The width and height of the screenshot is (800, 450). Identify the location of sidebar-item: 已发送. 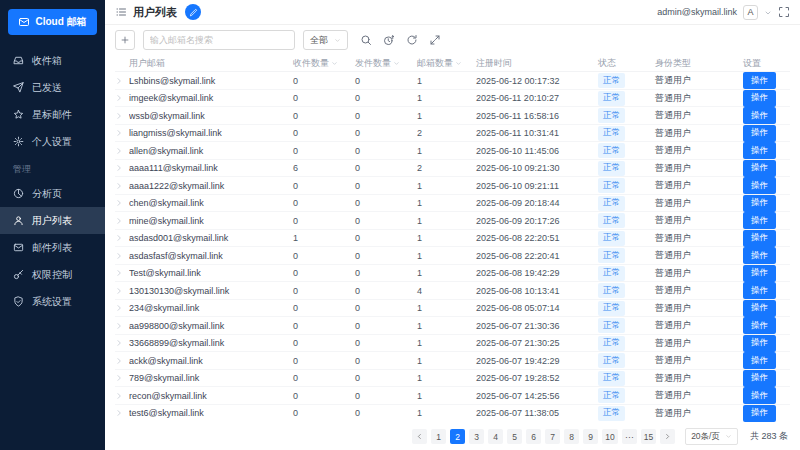
(52, 88).